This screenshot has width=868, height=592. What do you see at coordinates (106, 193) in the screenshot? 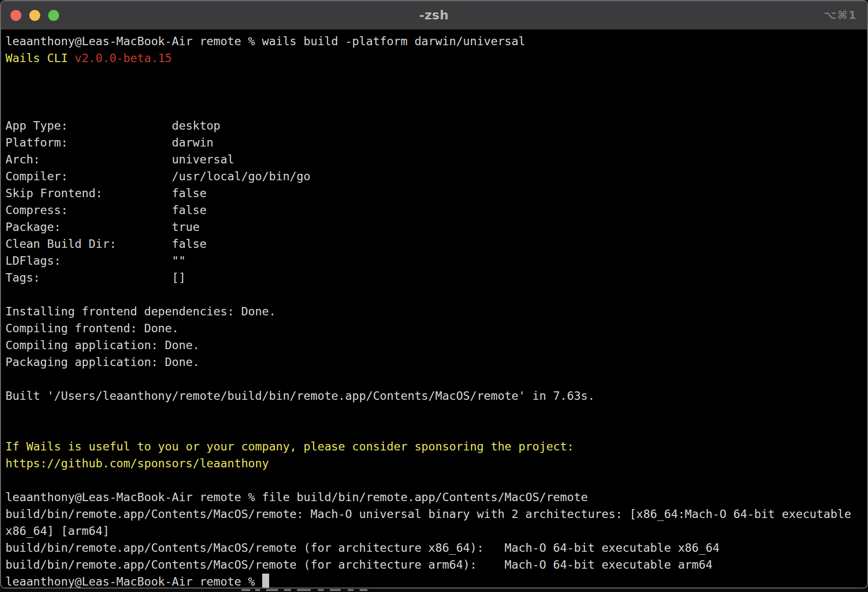
I see `terminal-text-segment: Skip Frontend: false` at bounding box center [106, 193].